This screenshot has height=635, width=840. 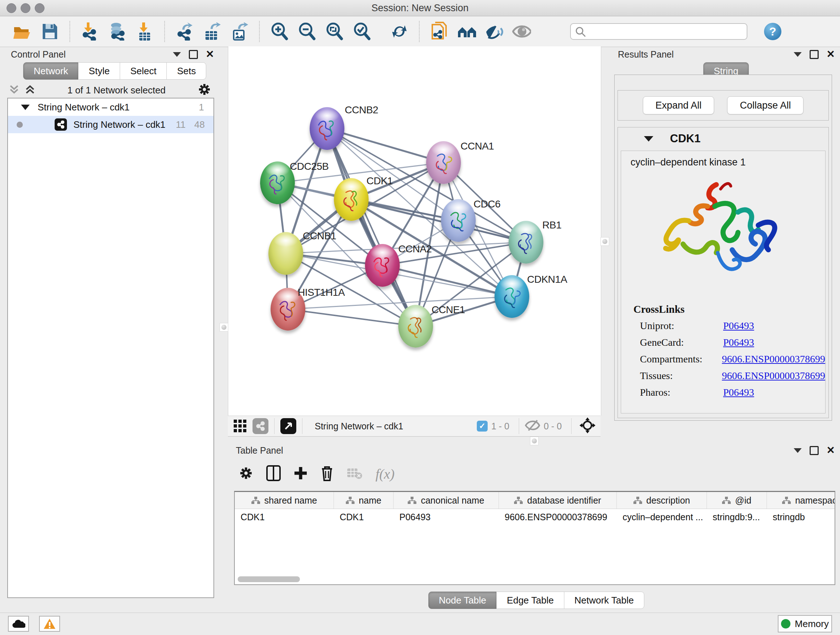 What do you see at coordinates (723, 282) in the screenshot?
I see `node-result-content: cyclin–dependent kinase 1` at bounding box center [723, 282].